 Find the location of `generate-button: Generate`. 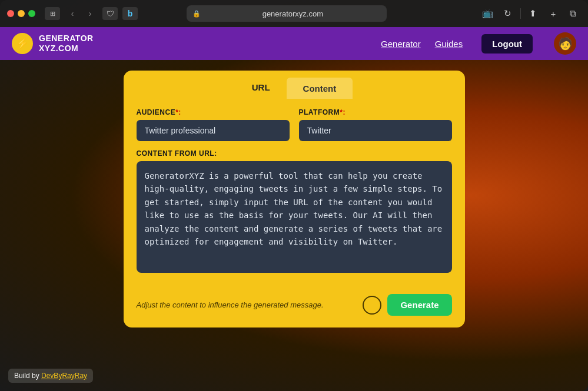

generate-button: Generate is located at coordinates (419, 305).